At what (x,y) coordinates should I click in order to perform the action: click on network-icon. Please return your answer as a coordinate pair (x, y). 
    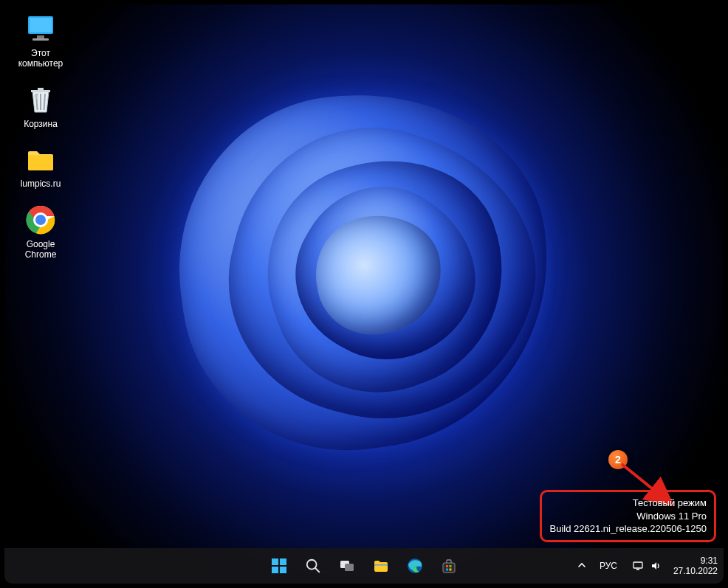
    Looking at the image, I should click on (638, 566).